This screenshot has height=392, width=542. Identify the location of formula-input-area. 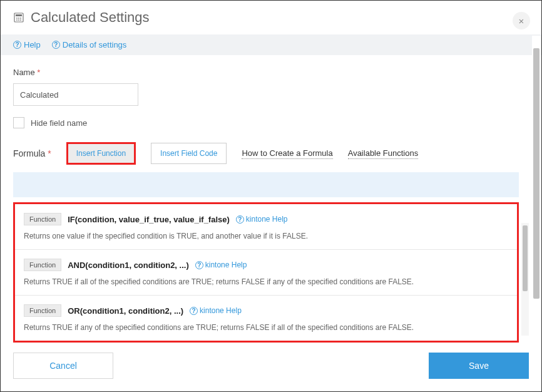
(266, 185).